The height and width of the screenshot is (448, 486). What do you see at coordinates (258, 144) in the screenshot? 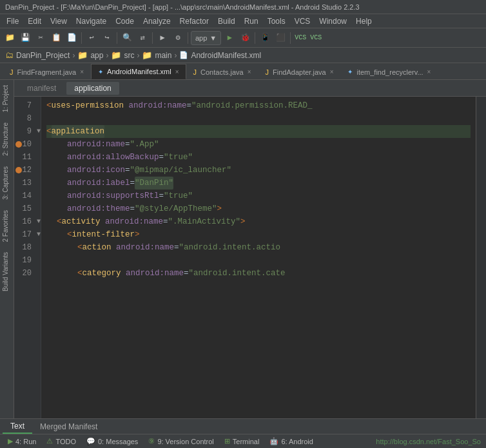
I see `code-line-10: android:name=".App"` at bounding box center [258, 144].